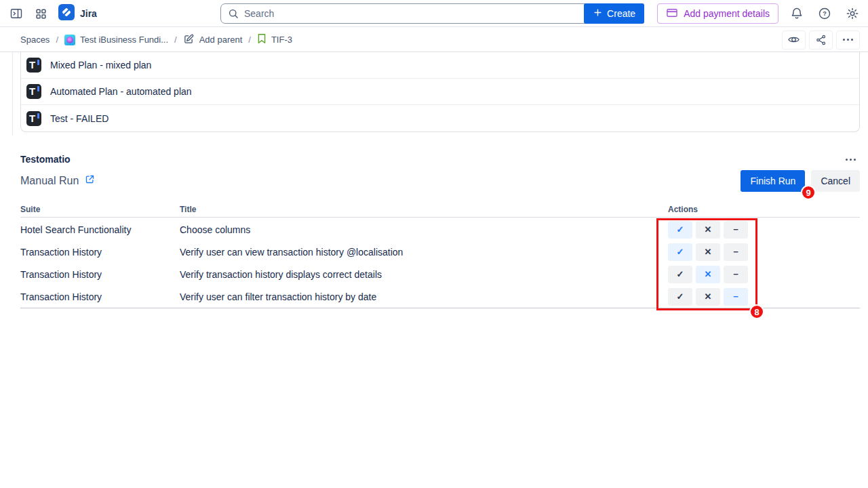  I want to click on app-switcher-icon, so click(41, 14).